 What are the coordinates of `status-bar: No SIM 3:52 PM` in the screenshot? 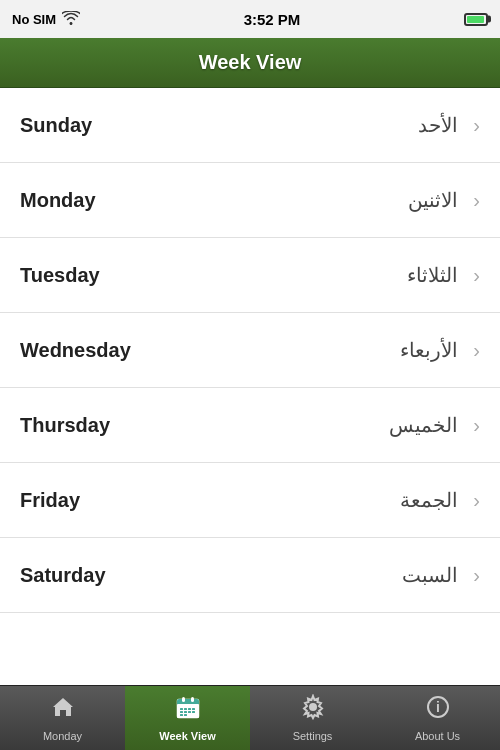 It's located at (250, 19).